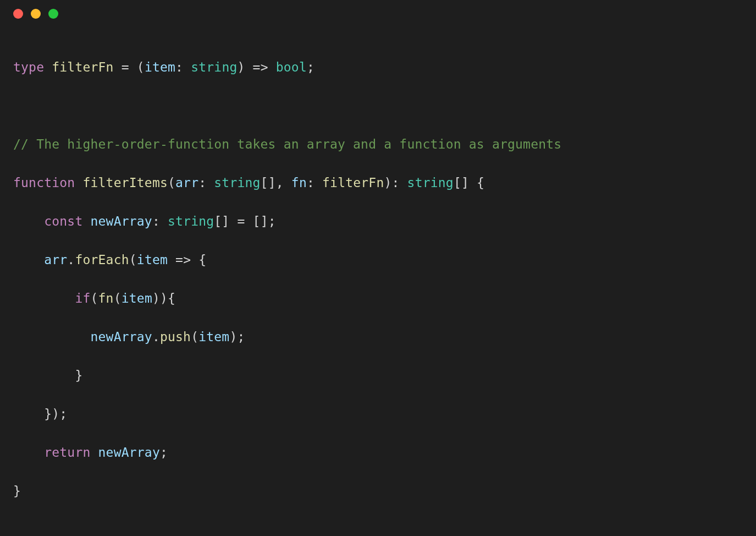  Describe the element at coordinates (63, 221) in the screenshot. I see `keyword-const: const` at that location.